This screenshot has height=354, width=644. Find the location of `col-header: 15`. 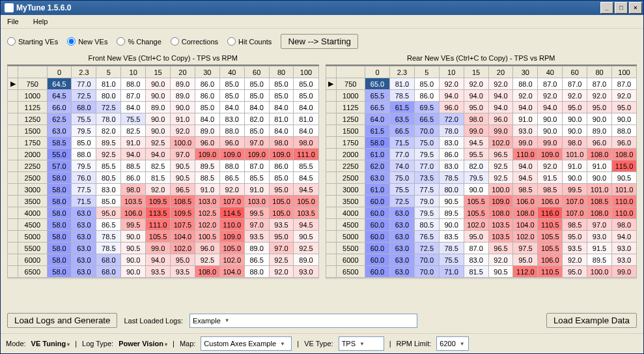

col-header: 15 is located at coordinates (476, 72).